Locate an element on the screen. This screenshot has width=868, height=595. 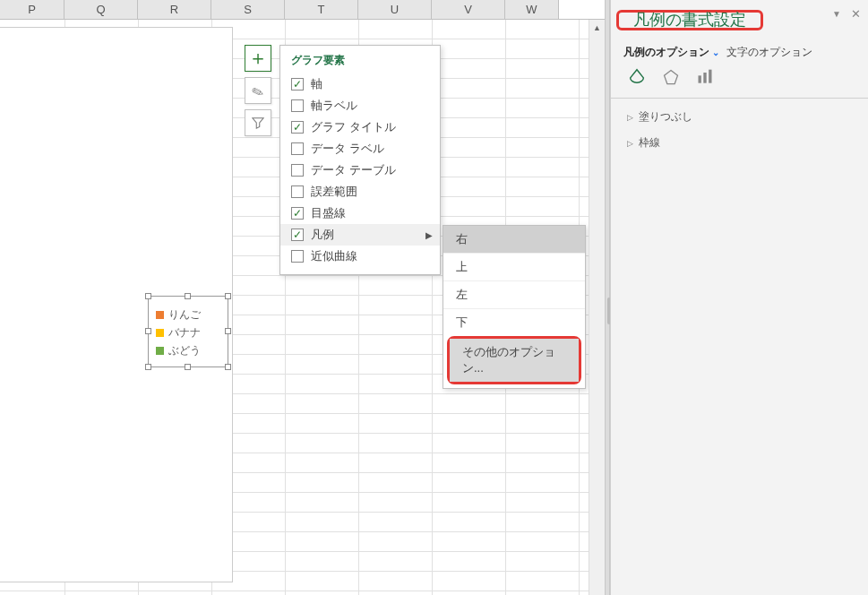
col-header: W is located at coordinates (532, 9).